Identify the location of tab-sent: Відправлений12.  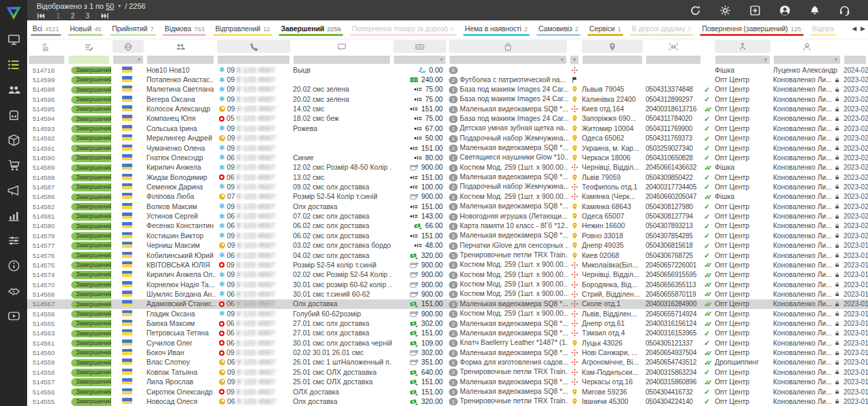
(243, 30).